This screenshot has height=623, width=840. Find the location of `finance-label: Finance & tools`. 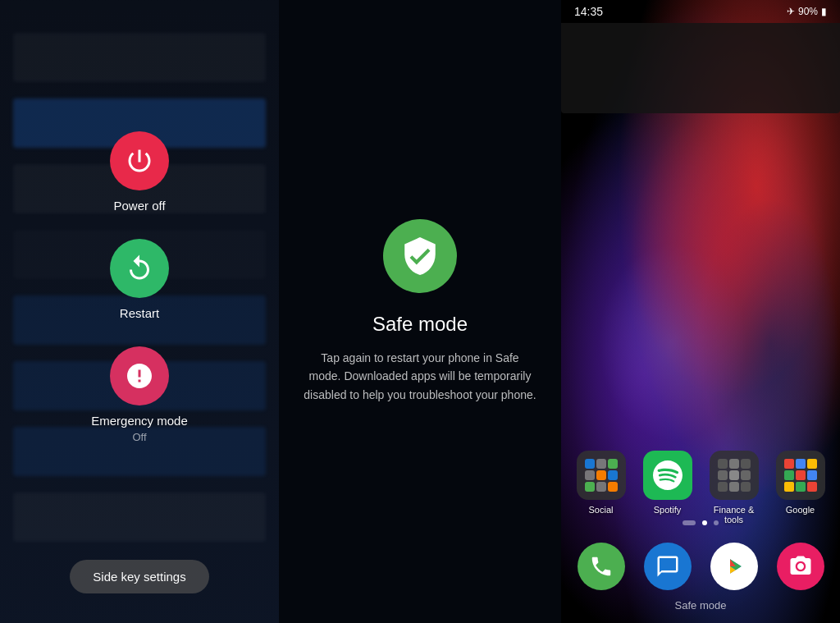

finance-label: Finance & tools is located at coordinates (733, 515).